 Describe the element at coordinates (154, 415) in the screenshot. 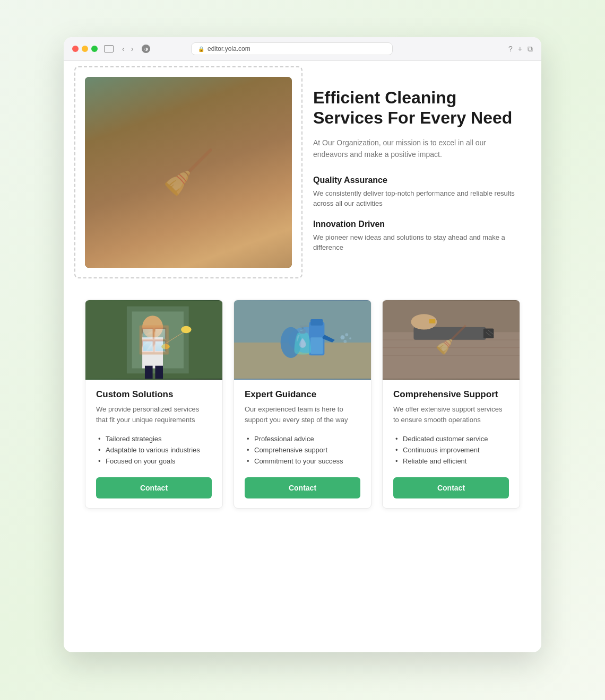

I see `card-desc-1: We provide personalized services that fi…` at that location.